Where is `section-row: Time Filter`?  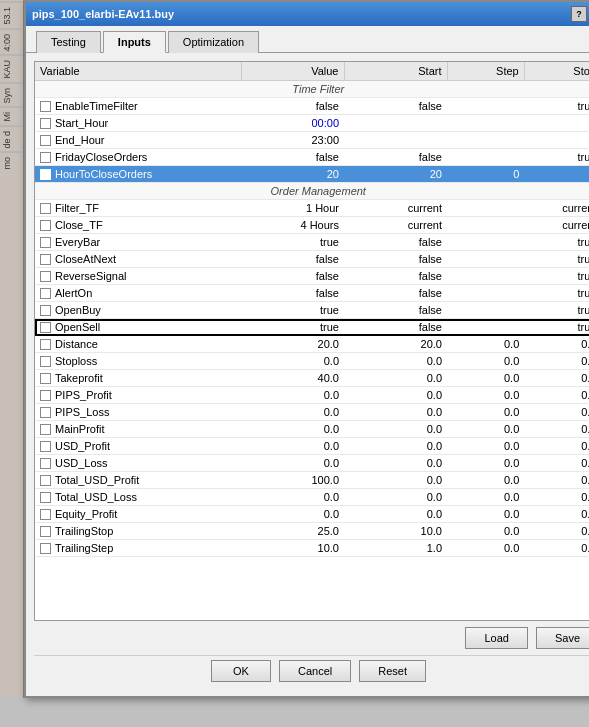
section-row: Time Filter is located at coordinates (312, 90).